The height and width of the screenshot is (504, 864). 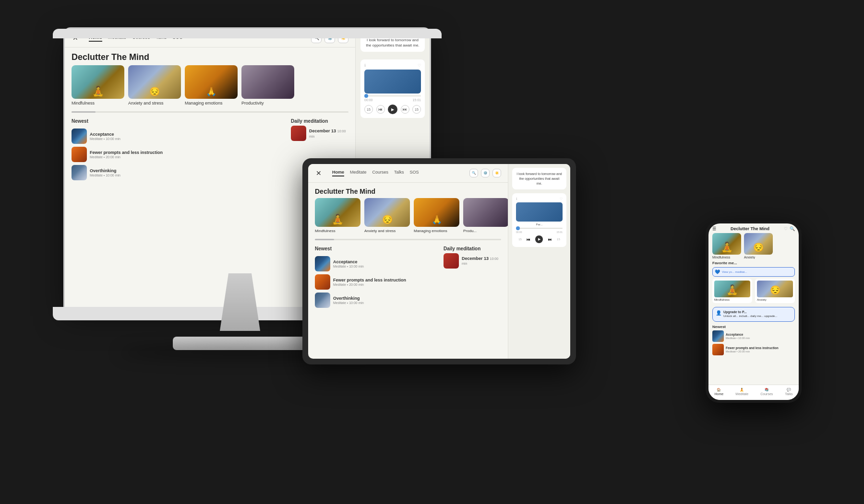 What do you see at coordinates (738, 335) in the screenshot?
I see `phone-acceptance-title: Acceptance` at bounding box center [738, 335].